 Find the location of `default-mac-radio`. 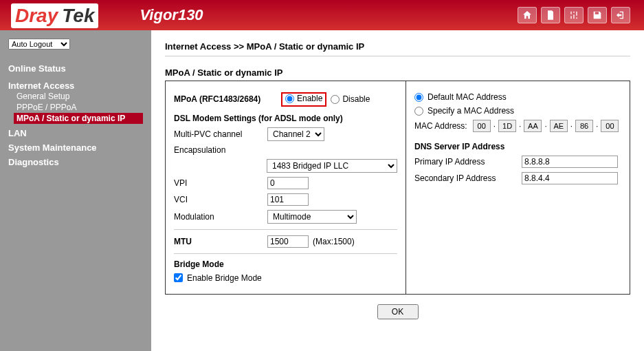

default-mac-radio is located at coordinates (419, 98).